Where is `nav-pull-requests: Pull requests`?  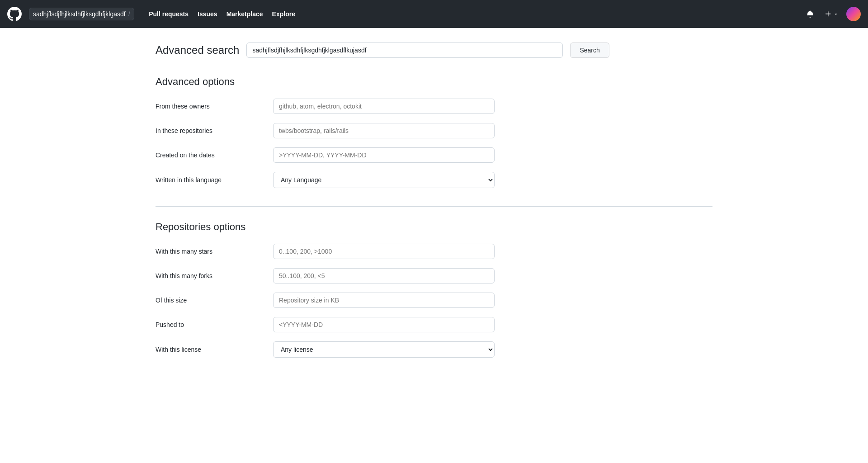
nav-pull-requests: Pull requests is located at coordinates (169, 14).